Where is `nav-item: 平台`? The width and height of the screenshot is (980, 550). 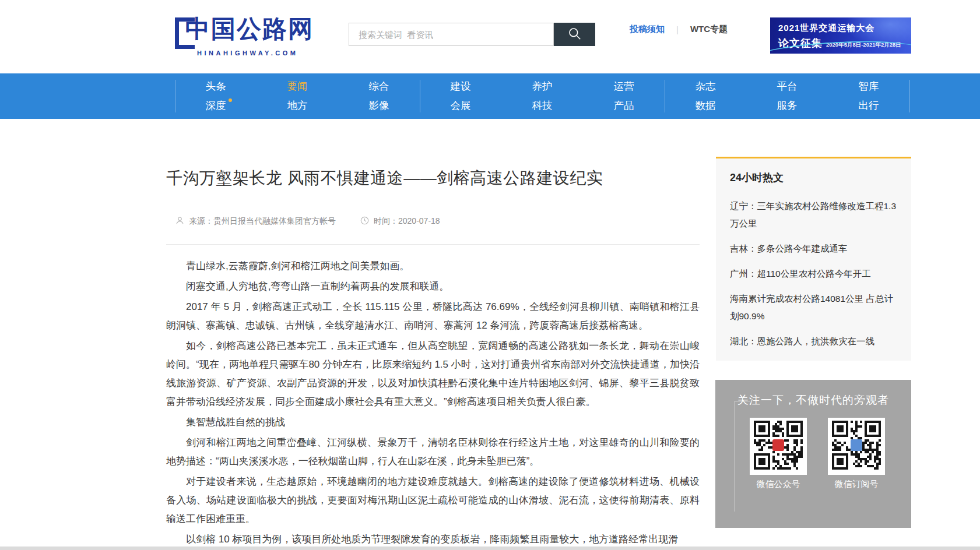 nav-item: 平台 is located at coordinates (787, 86).